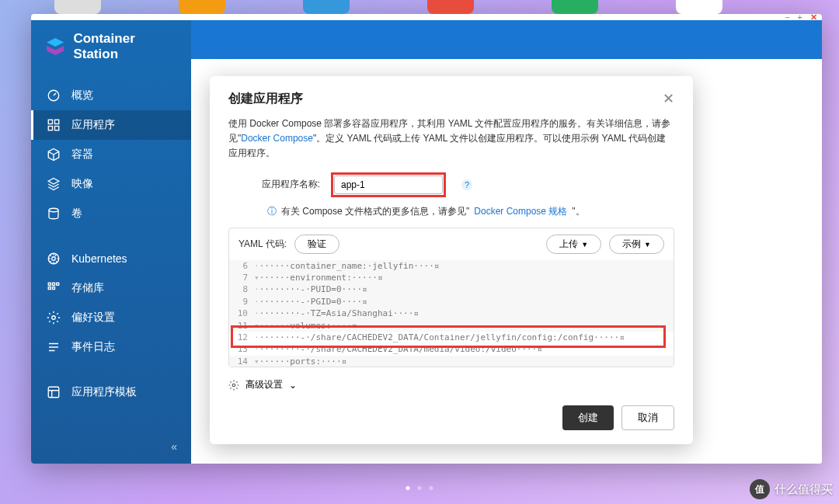  Describe the element at coordinates (111, 347) in the screenshot. I see `sidebar-item-list: 事件日志` at that location.